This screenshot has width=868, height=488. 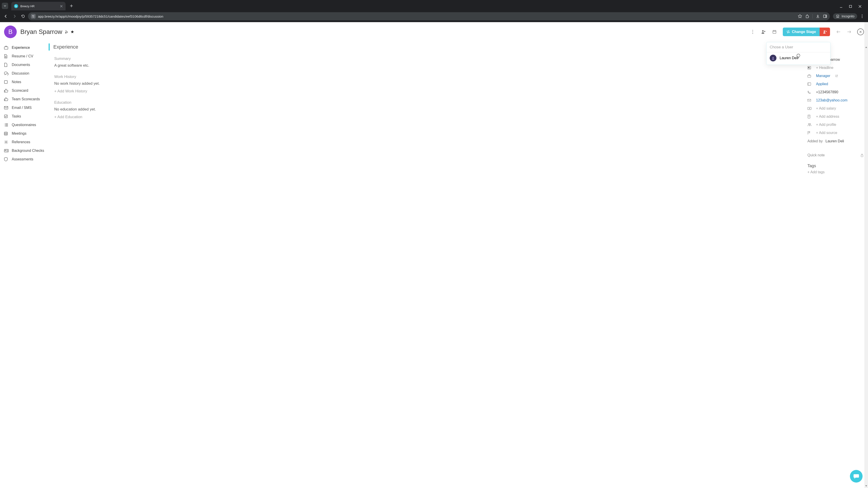 I want to click on chat-bubble-icon, so click(x=856, y=476).